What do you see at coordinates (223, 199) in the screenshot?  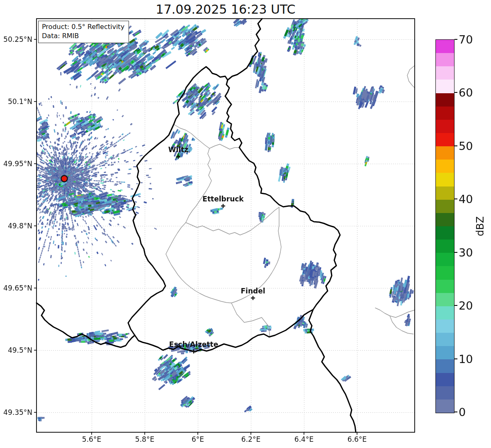 I see `city-label-ettelbruck: Ettelbruck` at bounding box center [223, 199].